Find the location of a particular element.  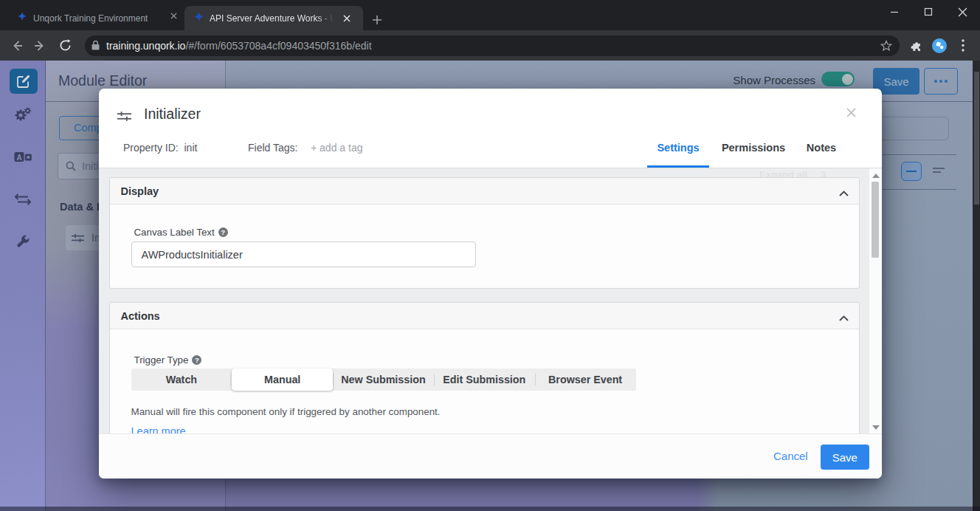

scroll-down-arrow is located at coordinates (876, 428).